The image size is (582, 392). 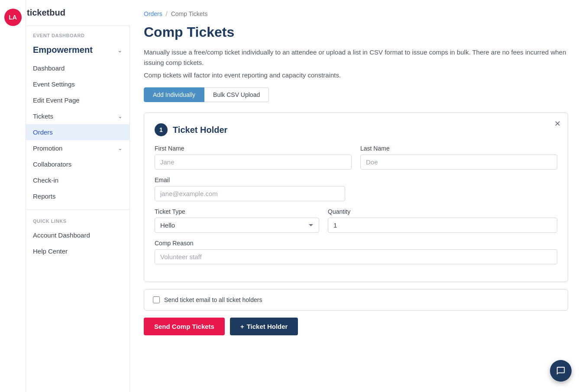 What do you see at coordinates (63, 50) in the screenshot?
I see `event-name-text: Empowerment` at bounding box center [63, 50].